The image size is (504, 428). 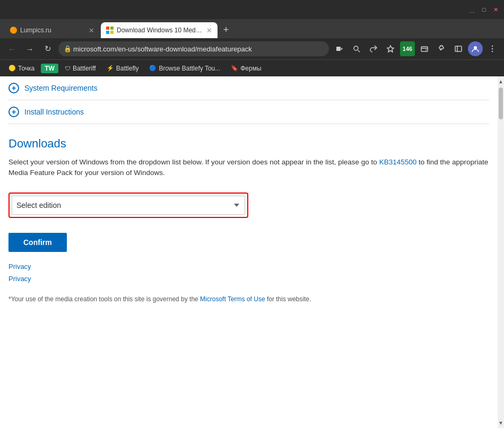 I want to click on tab-title-microsoft: Download Windows 10 Media Fe..., so click(x=160, y=30).